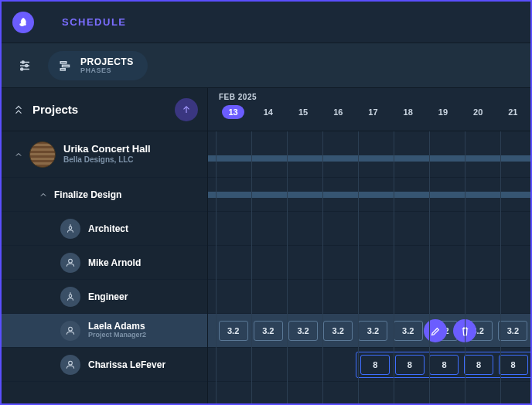 The height and width of the screenshot is (405, 532). Describe the element at coordinates (234, 112) in the screenshot. I see `day-column: 13` at that location.